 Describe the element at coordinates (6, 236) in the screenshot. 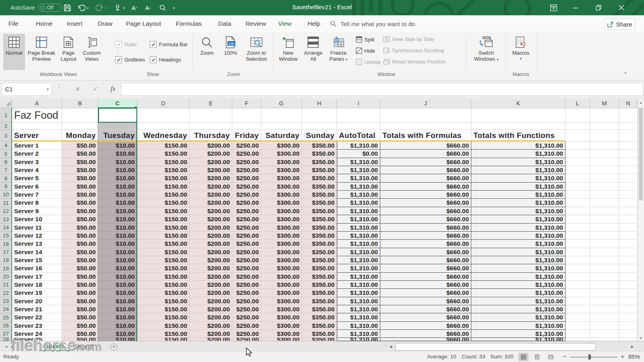

I see `row-header-15: 15` at that location.